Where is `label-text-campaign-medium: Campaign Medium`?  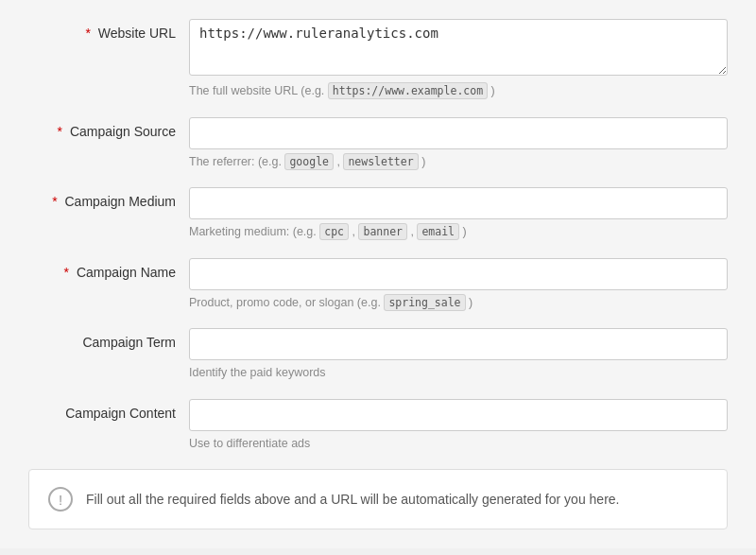
label-text-campaign-medium: Campaign Medium is located at coordinates (121, 201).